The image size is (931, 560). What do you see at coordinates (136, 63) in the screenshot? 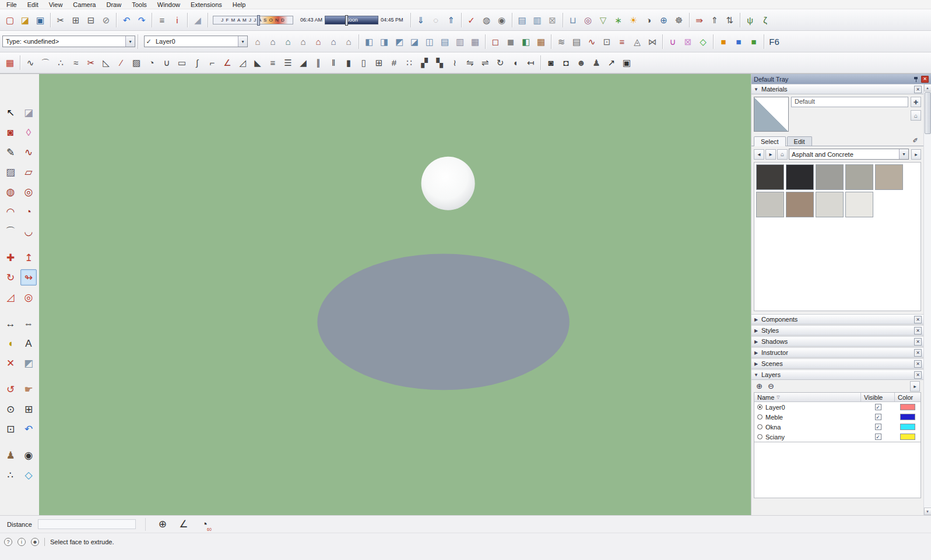
I see `hatch-button: ▨` at bounding box center [136, 63].